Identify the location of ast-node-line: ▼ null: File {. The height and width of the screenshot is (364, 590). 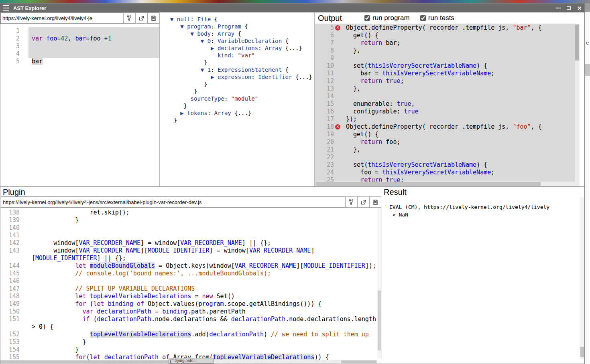
(242, 19).